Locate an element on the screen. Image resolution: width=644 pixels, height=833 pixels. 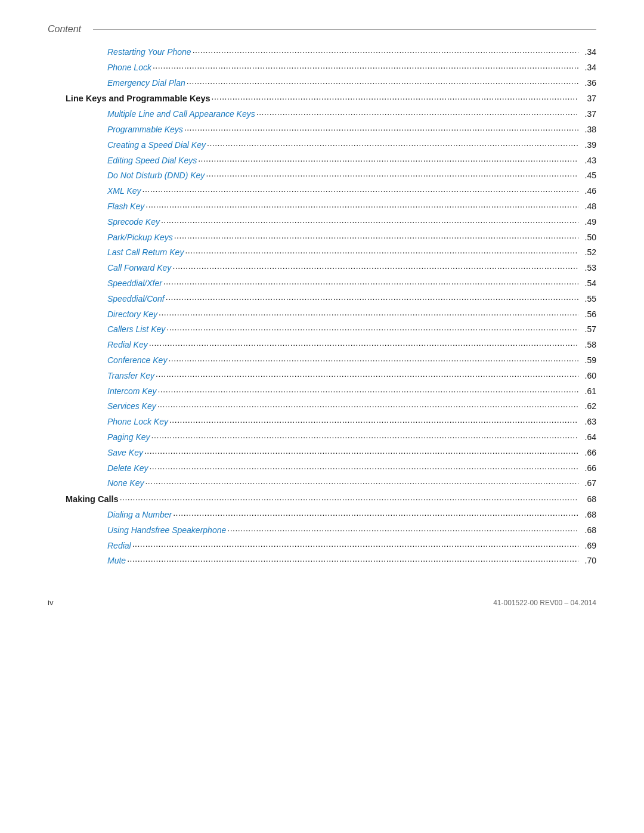
toc-link: None Key is located at coordinates (125, 483).